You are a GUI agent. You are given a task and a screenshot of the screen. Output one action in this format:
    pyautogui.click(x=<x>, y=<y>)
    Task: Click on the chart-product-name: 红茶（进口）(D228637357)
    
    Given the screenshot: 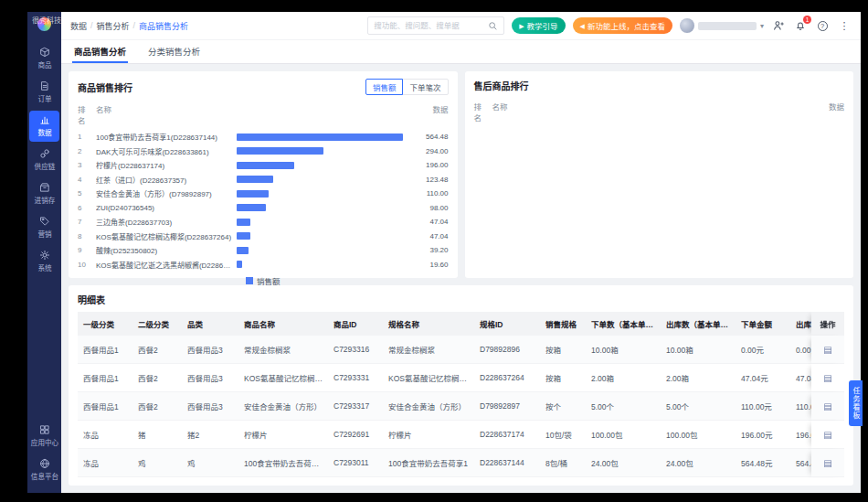 What is the action you would take?
    pyautogui.click(x=164, y=179)
    